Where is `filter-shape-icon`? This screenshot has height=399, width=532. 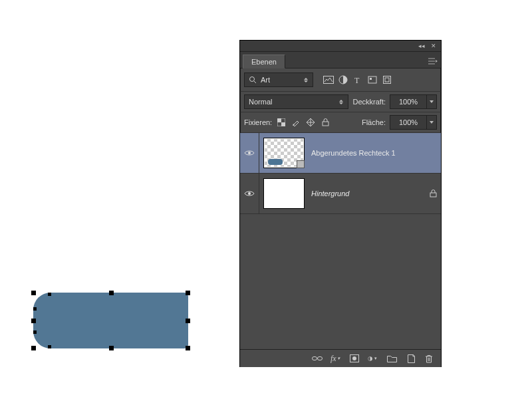
filter-shape-icon is located at coordinates (372, 80).